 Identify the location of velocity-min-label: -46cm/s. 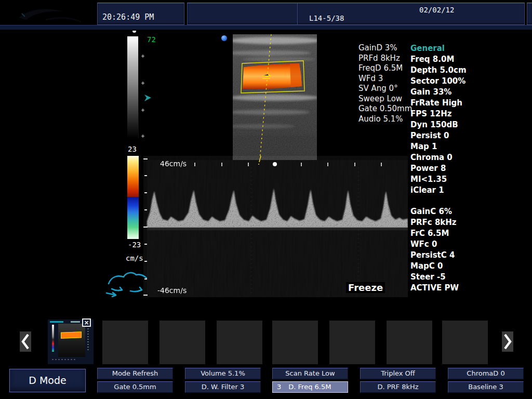
(172, 290).